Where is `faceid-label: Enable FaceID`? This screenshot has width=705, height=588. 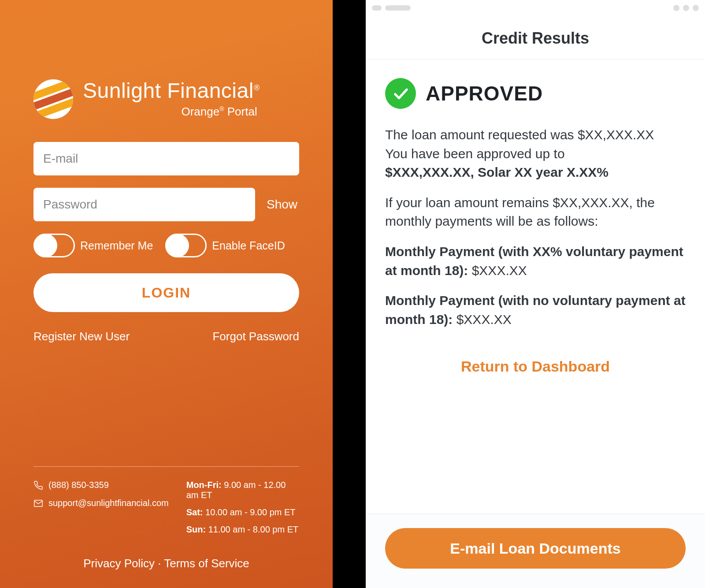 faceid-label: Enable FaceID is located at coordinates (249, 246).